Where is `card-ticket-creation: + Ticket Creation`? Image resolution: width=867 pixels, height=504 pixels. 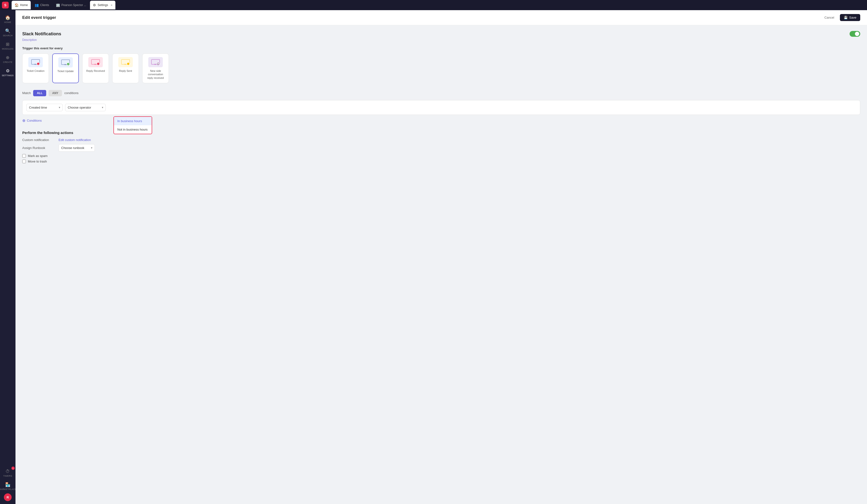 card-ticket-creation: + Ticket Creation is located at coordinates (36, 68).